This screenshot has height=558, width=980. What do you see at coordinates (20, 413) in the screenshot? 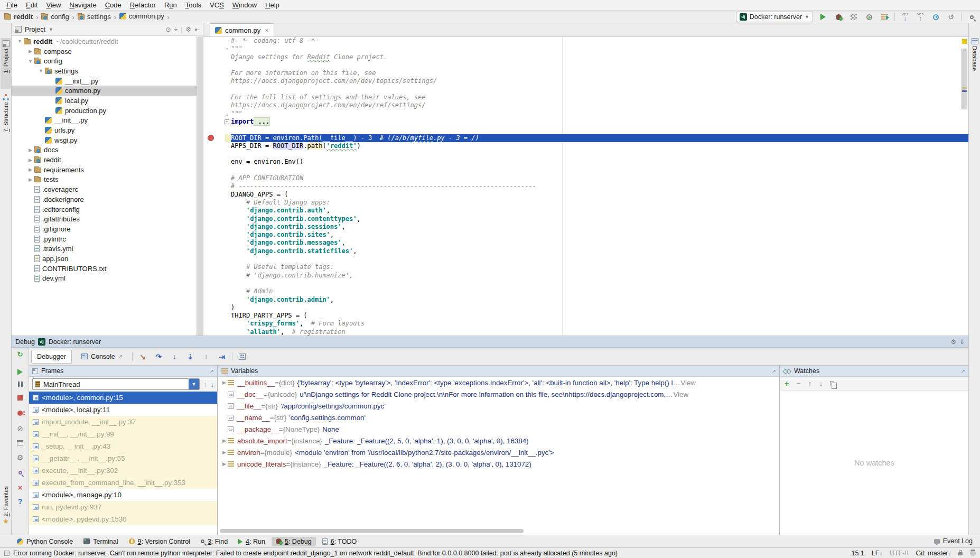
I see `view-breakpoints-icon` at bounding box center [20, 413].